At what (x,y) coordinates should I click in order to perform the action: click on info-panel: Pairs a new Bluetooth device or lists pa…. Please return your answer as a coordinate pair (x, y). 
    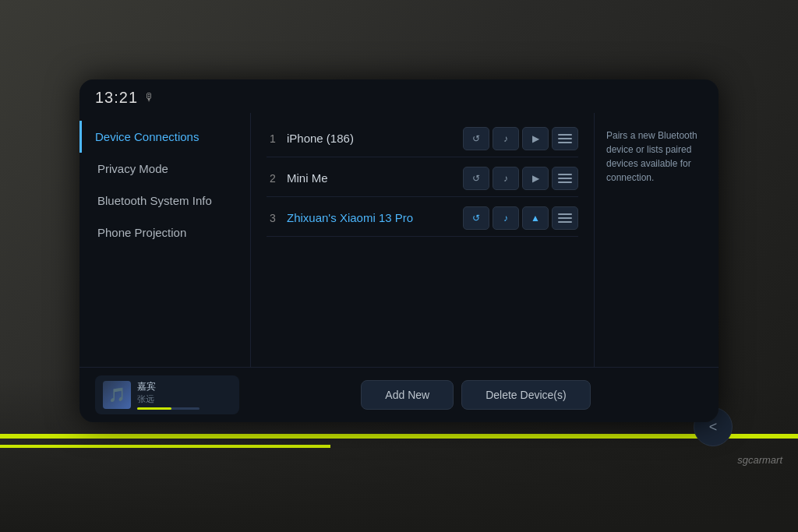
    Looking at the image, I should click on (656, 240).